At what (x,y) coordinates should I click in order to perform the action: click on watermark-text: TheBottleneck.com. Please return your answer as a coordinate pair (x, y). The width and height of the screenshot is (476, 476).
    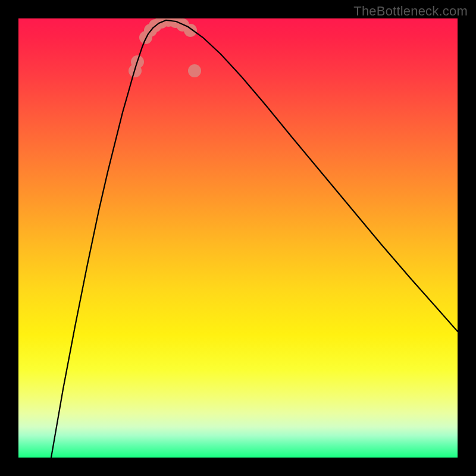
    Looking at the image, I should click on (411, 11).